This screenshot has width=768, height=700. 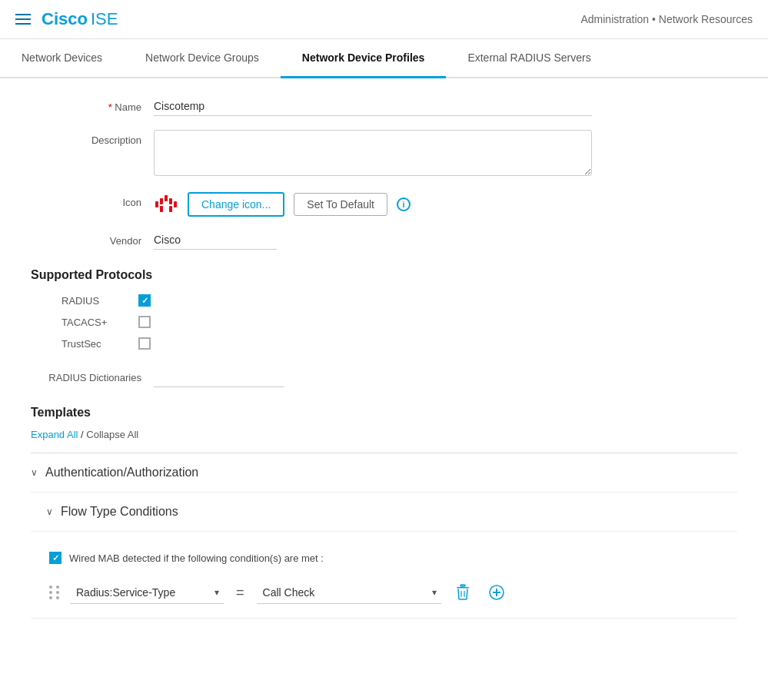 I want to click on tab-network-device-profiles: Network Device Profiles, so click(x=364, y=58).